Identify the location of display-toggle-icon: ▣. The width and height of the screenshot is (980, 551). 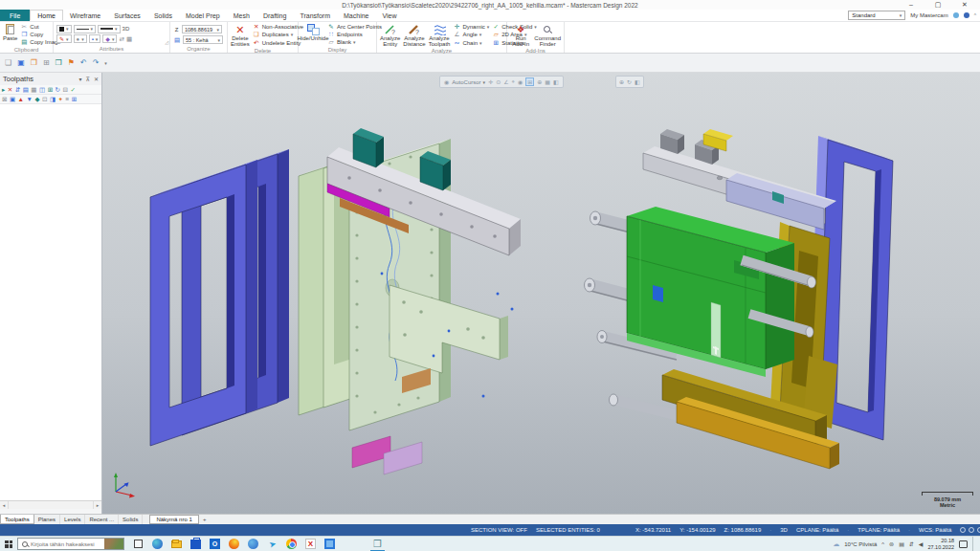
(12, 99).